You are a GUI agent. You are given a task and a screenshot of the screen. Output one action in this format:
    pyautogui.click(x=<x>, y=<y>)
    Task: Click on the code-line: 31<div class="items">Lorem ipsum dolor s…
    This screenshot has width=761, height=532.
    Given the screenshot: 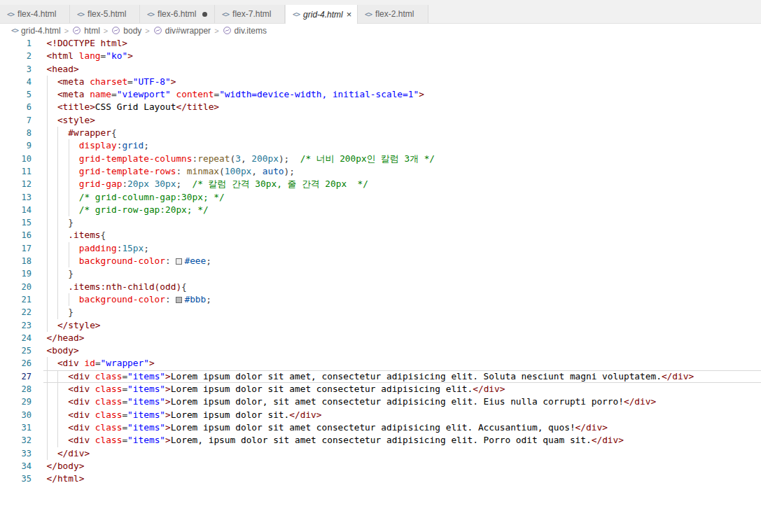 What is the action you would take?
    pyautogui.click(x=381, y=428)
    